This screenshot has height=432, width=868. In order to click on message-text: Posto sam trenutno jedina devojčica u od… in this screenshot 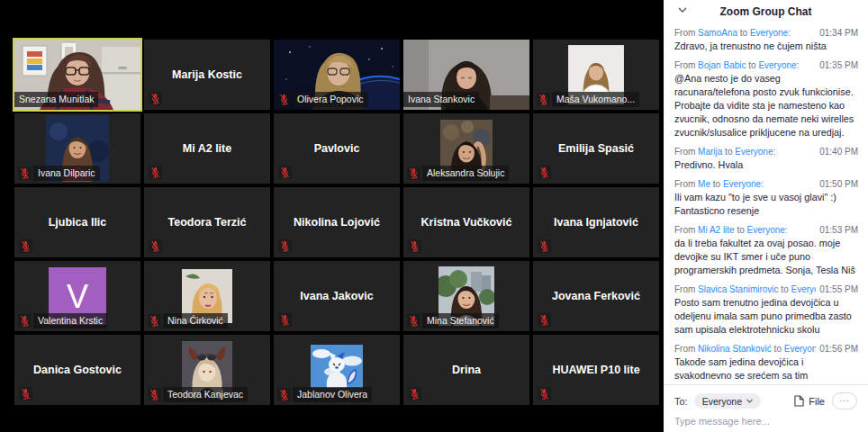, I will do `click(766, 317)`.